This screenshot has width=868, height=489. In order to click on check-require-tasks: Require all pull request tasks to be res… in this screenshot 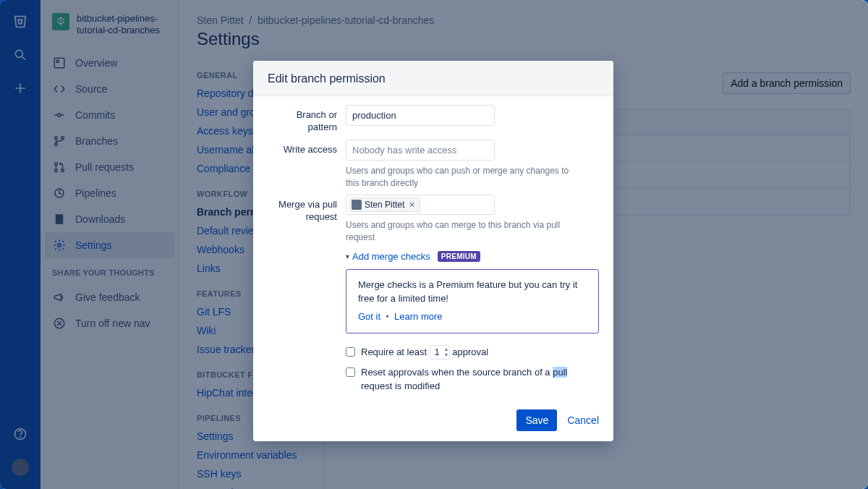, I will do `click(472, 399)`.